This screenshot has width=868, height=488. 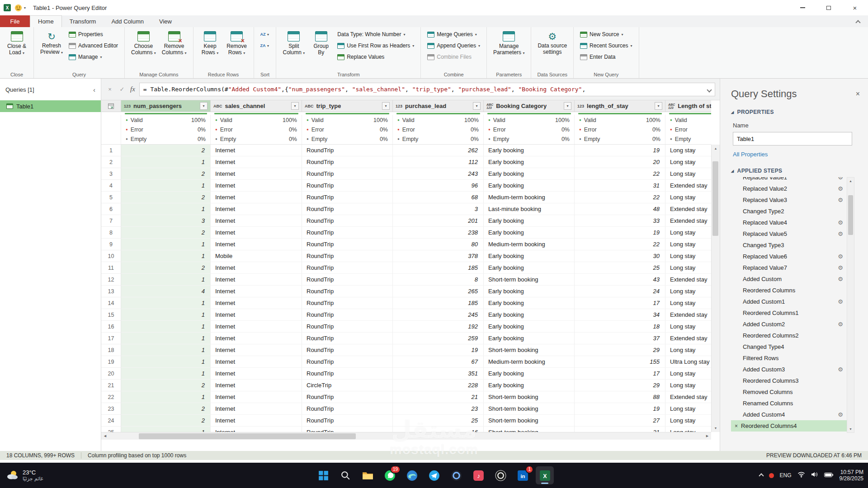 I want to click on advanced-editor-button: Advanced Editor, so click(x=93, y=46).